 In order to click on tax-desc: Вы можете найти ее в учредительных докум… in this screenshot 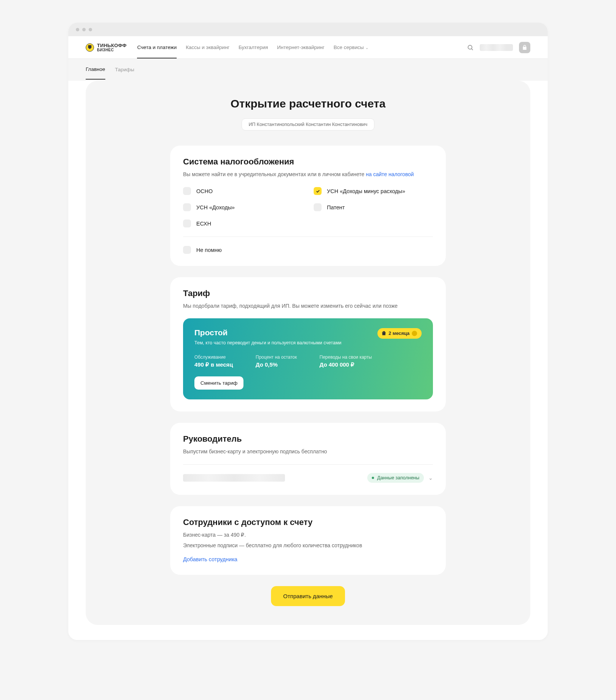, I will do `click(308, 174)`.